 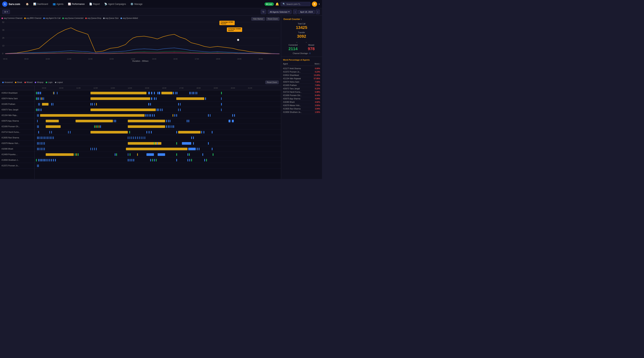 I want to click on nav-manage: ⚙️ Manage, so click(x=136, y=4).